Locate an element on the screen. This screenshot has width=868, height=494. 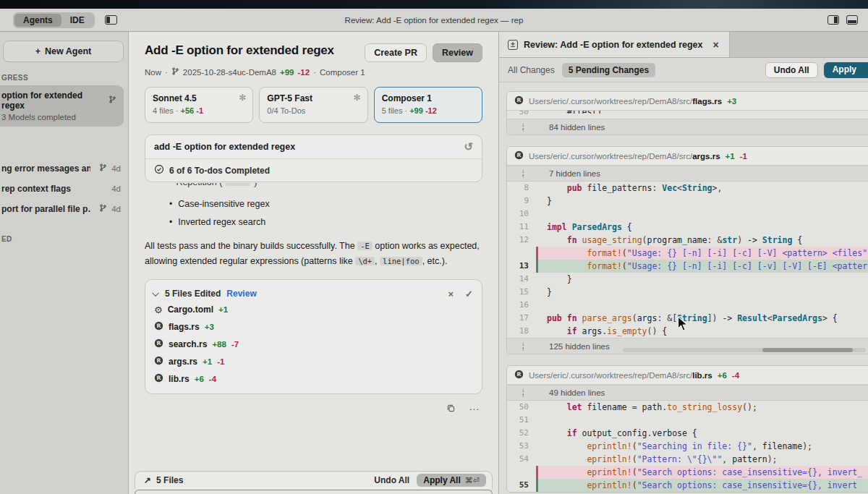
new-agent-button: + New Agent is located at coordinates (64, 51).